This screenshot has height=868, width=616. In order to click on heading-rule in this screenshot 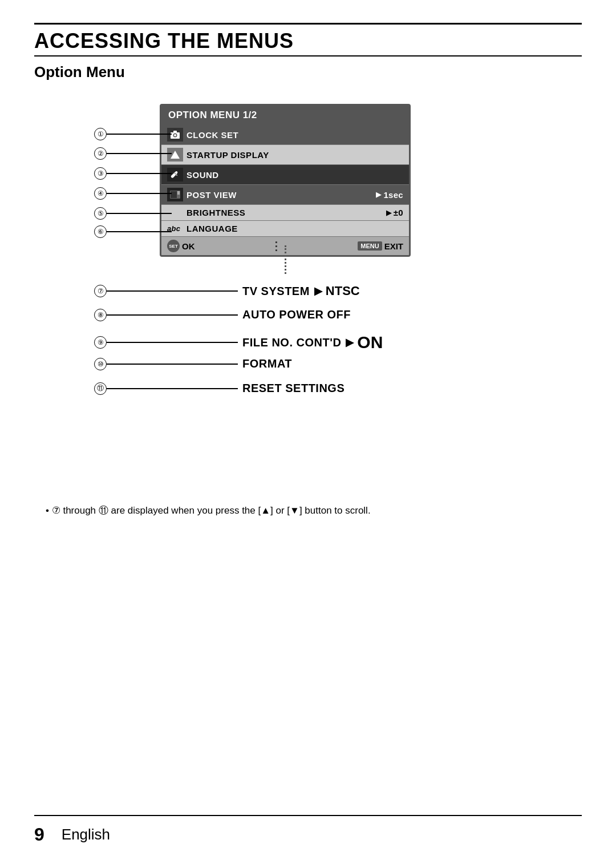, I will do `click(308, 56)`.